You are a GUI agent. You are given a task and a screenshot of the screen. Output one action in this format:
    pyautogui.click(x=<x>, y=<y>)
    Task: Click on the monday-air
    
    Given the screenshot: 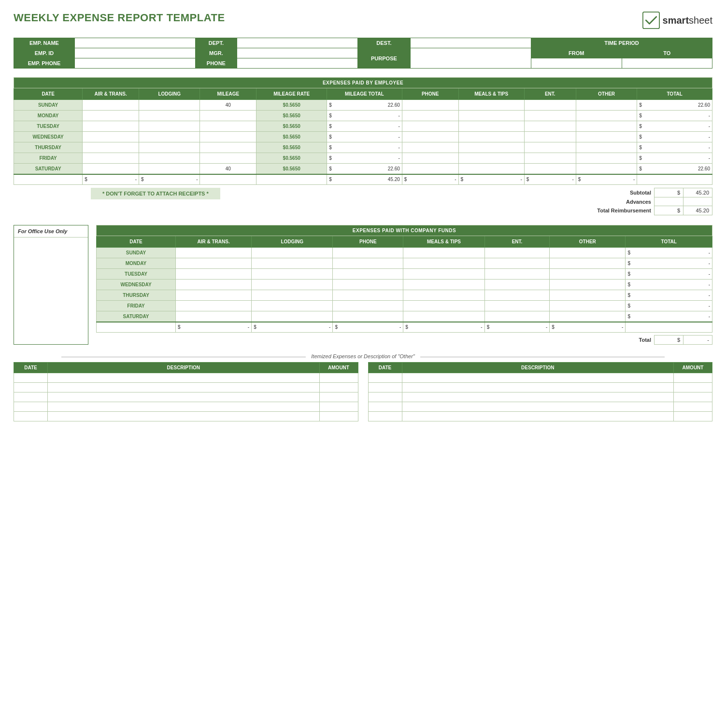 What is the action you would take?
    pyautogui.click(x=111, y=116)
    